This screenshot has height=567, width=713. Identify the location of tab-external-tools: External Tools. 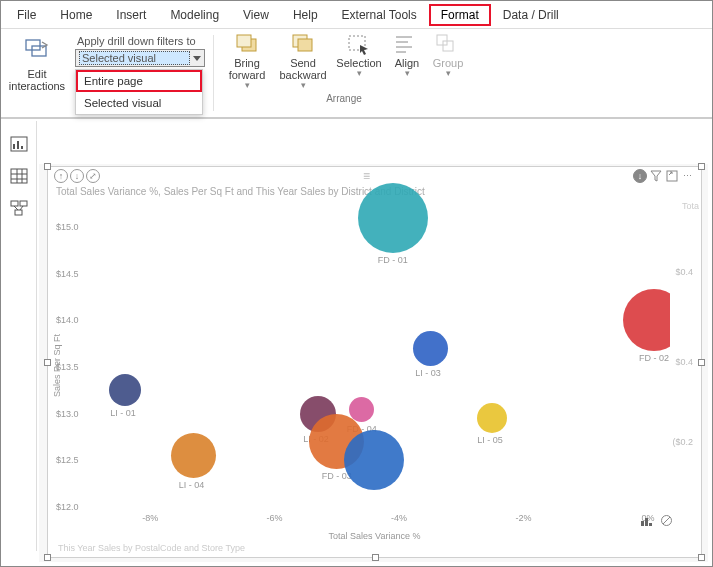
(380, 15).